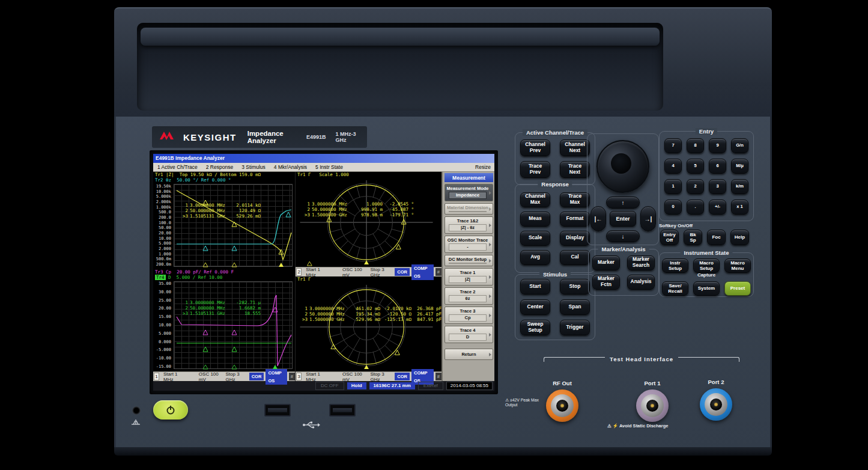  What do you see at coordinates (606, 282) in the screenshot?
I see `panel-key: Marker Fctn` at bounding box center [606, 282].